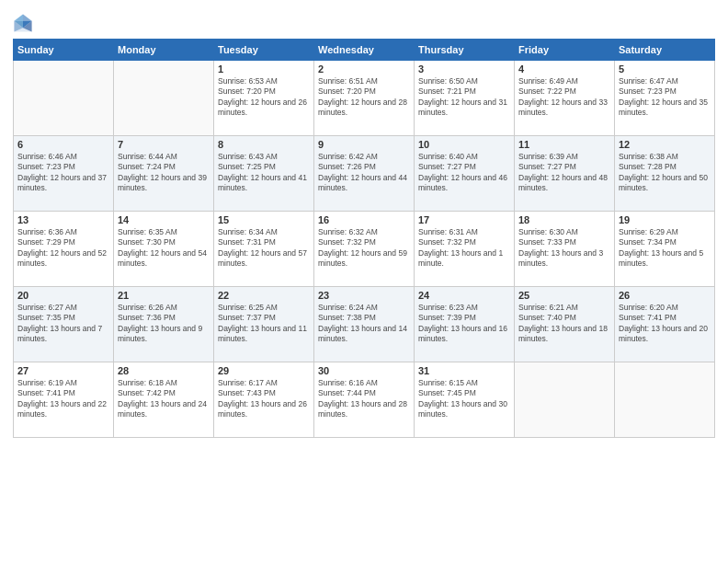 The width and height of the screenshot is (728, 563). I want to click on day-info: Sunrise: 6:23 AM Sunset: 7:39 PM Dayligh…, so click(464, 324).